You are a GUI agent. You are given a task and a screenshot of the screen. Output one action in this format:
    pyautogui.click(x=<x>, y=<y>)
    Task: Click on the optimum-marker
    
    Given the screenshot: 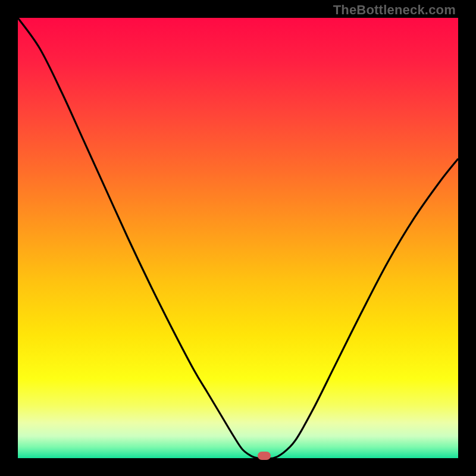 What is the action you would take?
    pyautogui.click(x=264, y=456)
    